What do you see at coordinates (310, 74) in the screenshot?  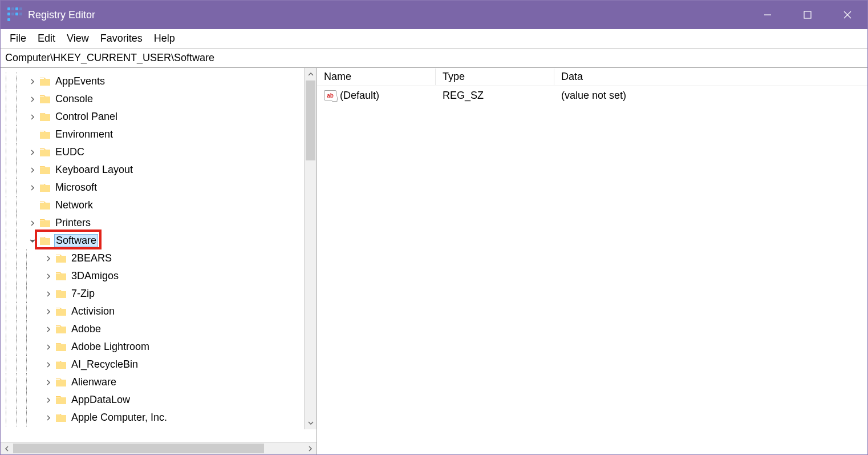 I see `scroll-up-button` at bounding box center [310, 74].